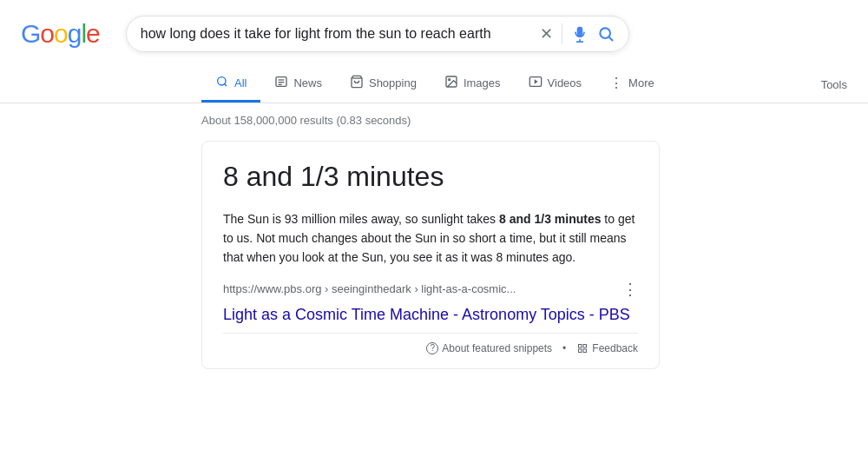 The height and width of the screenshot is (450, 868). Describe the element at coordinates (632, 84) in the screenshot. I see `tab-more: ⋮ More` at that location.